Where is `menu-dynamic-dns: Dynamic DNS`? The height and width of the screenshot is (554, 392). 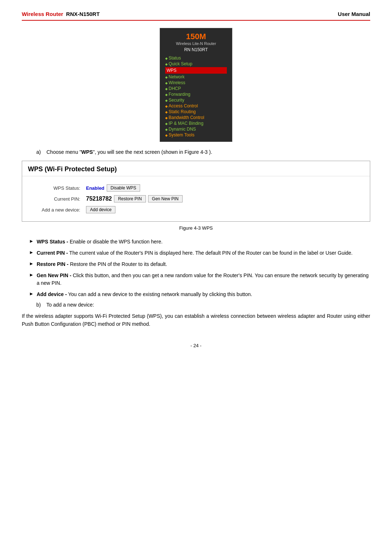
menu-dynamic-dns: Dynamic DNS is located at coordinates (196, 129).